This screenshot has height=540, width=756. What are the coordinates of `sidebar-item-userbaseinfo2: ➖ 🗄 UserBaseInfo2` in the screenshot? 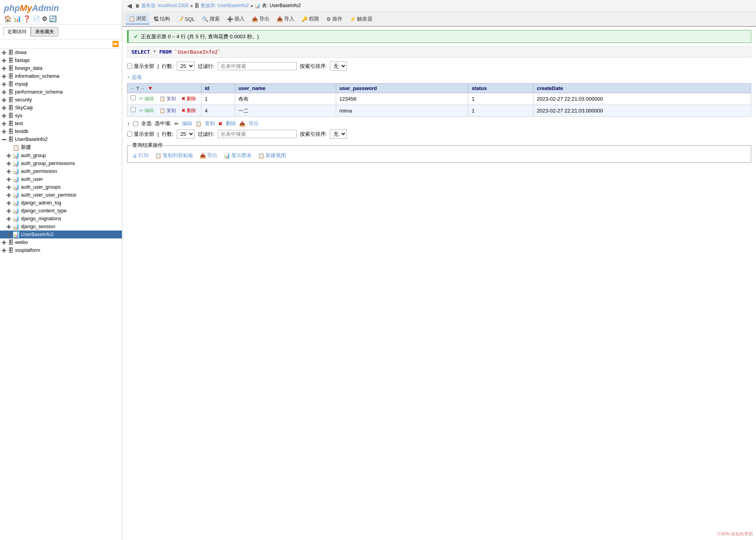 It's located at (61, 139).